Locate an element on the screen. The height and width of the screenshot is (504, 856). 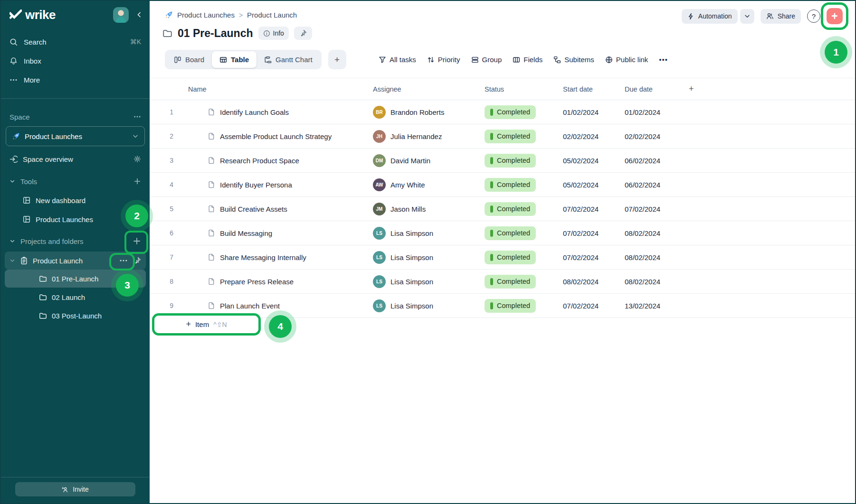
invite-button: Invite is located at coordinates (75, 489).